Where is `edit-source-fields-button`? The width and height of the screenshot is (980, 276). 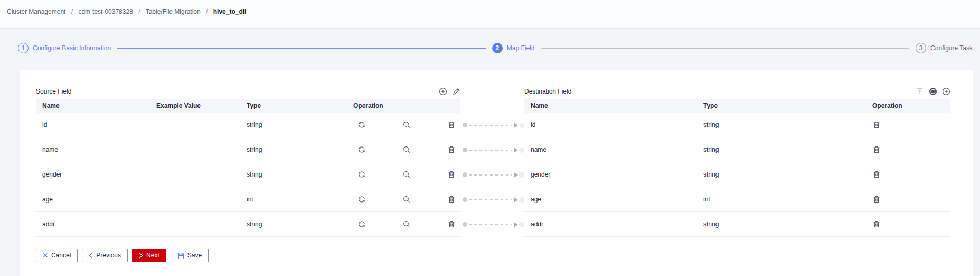
edit-source-fields-button is located at coordinates (456, 91).